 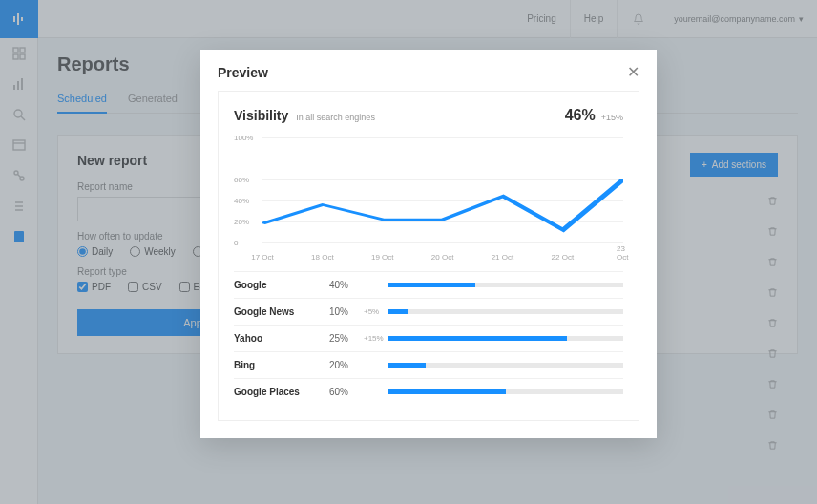 What do you see at coordinates (282, 391) in the screenshot?
I see `engine-name: Google Places` at bounding box center [282, 391].